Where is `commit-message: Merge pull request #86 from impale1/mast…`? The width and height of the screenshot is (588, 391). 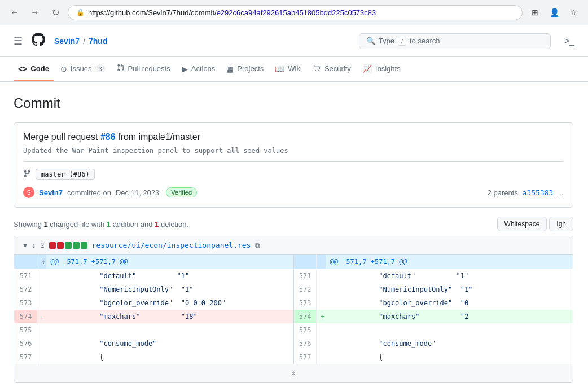 commit-message: Merge pull request #86 from impale1/mast… is located at coordinates (293, 137).